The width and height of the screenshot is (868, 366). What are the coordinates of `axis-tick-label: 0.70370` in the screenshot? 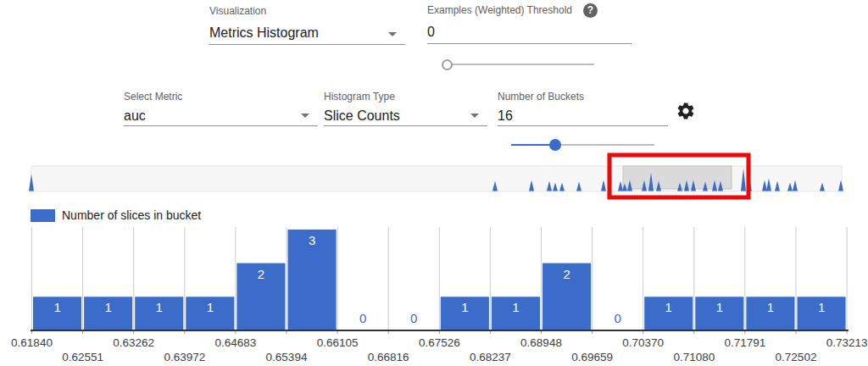 It's located at (643, 342).